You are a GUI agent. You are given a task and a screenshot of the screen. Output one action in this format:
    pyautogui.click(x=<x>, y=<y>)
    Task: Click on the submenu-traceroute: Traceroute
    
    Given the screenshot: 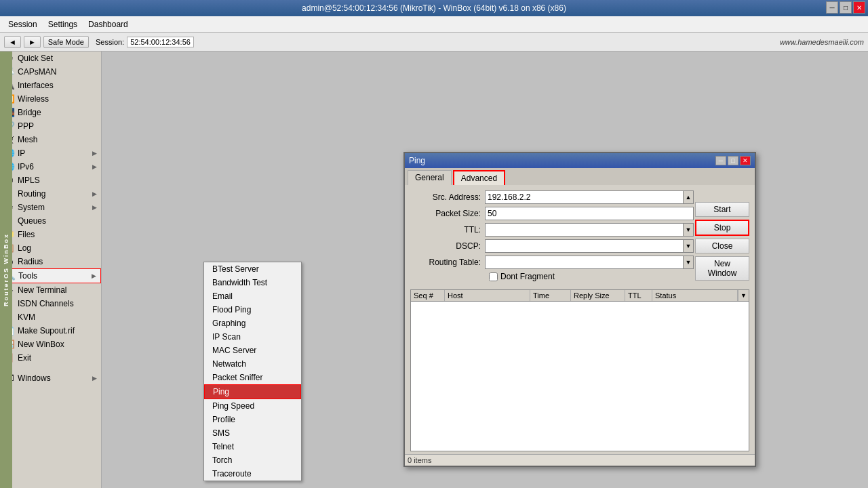 What is the action you would take?
    pyautogui.click(x=252, y=474)
    